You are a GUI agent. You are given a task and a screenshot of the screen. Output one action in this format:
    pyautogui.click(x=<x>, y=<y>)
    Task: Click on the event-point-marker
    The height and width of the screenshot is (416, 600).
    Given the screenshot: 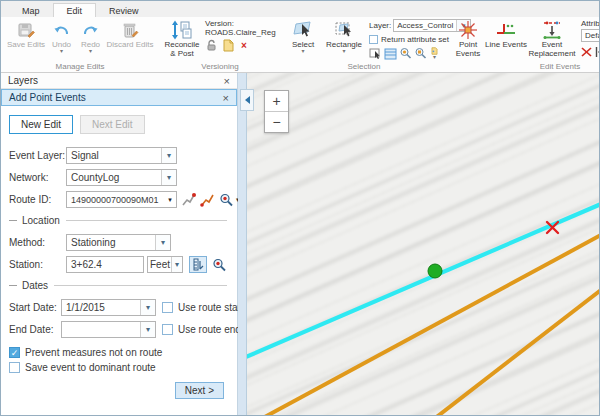 What is the action you would take?
    pyautogui.click(x=435, y=271)
    